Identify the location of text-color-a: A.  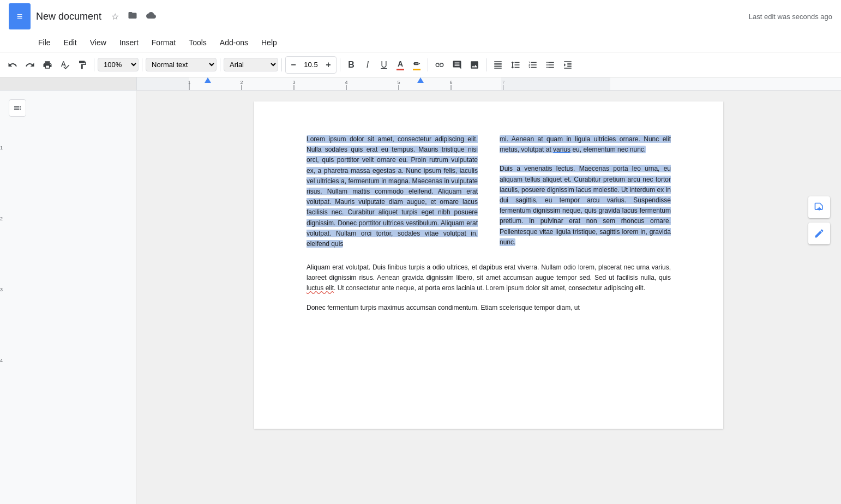
(400, 65).